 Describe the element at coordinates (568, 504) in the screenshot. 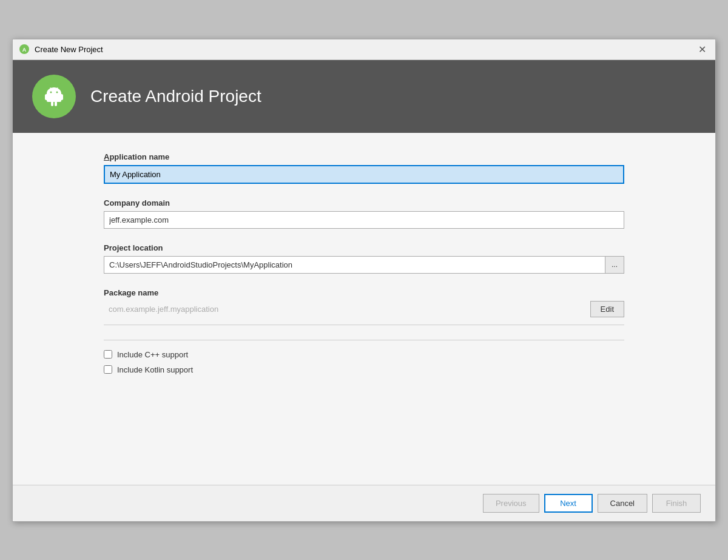

I see `next-button: Next` at that location.